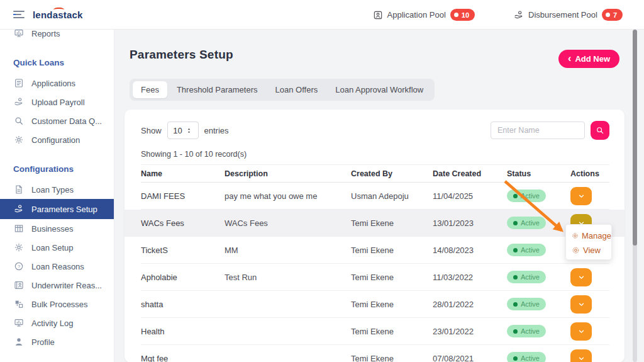  I want to click on sidebar-toggle-icon, so click(19, 14).